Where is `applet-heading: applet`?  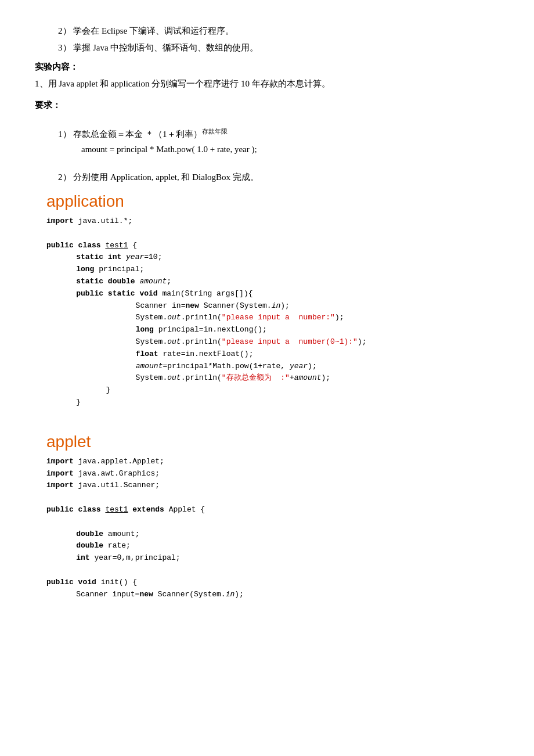 applet-heading: applet is located at coordinates (273, 442).